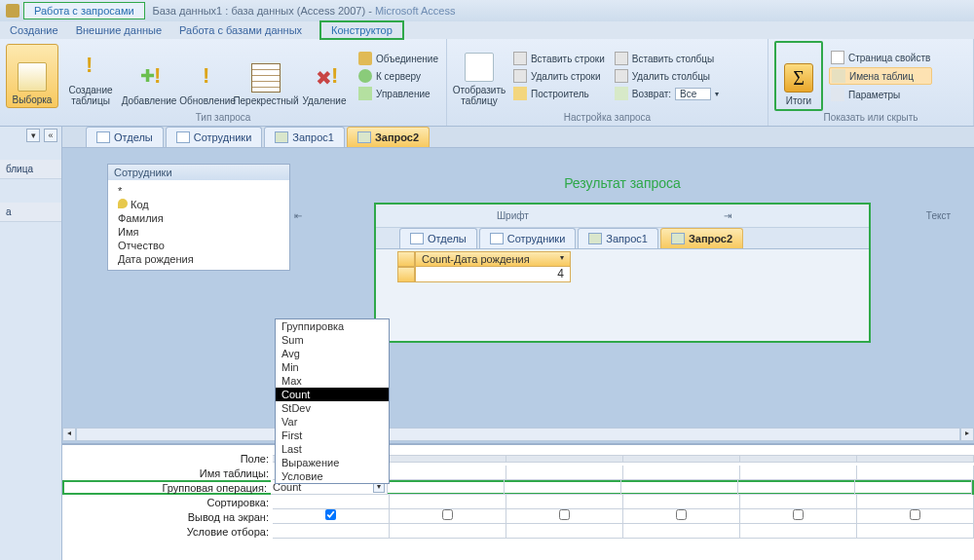 The width and height of the screenshot is (974, 560). Describe the element at coordinates (493, 259) in the screenshot. I see `datasheet-column-header: Count-Дата рождения▾` at that location.